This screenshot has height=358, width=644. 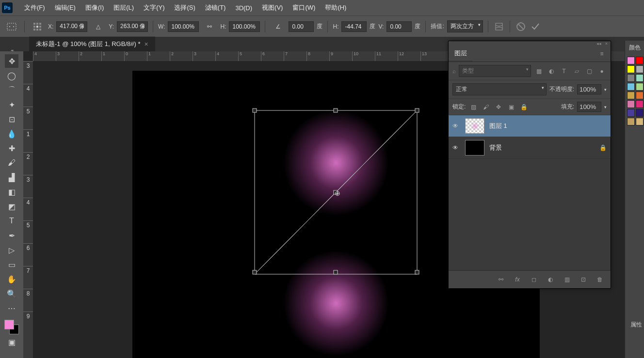 I want to click on stamp-tool: ▟, so click(x=12, y=177).